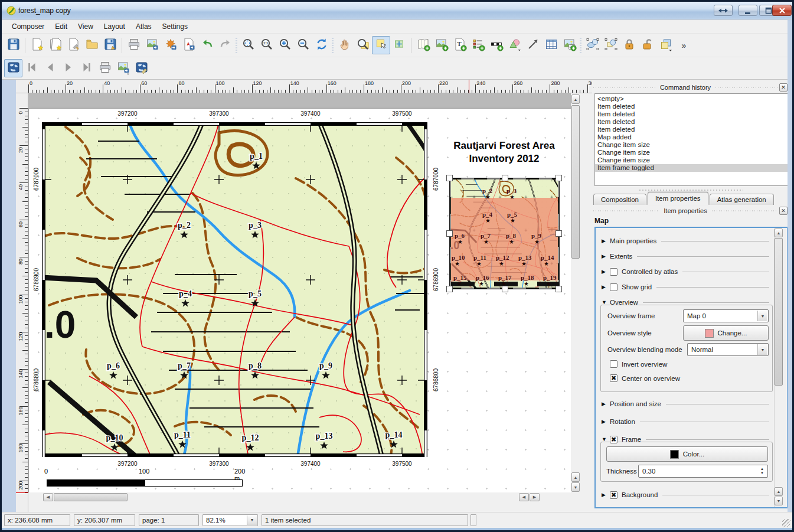 The height and width of the screenshot is (532, 794). Describe the element at coordinates (55, 45) in the screenshot. I see `duplicate-composer-button` at that location.